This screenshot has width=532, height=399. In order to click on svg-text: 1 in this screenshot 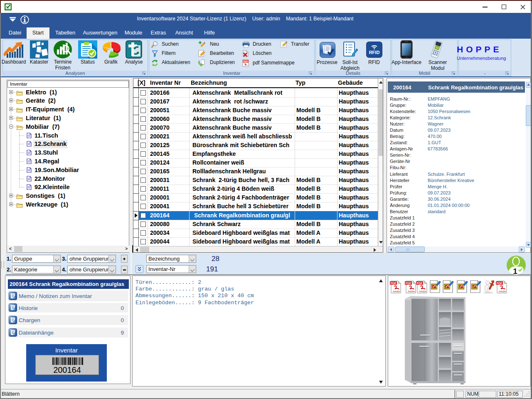, I will do `click(515, 271)`.